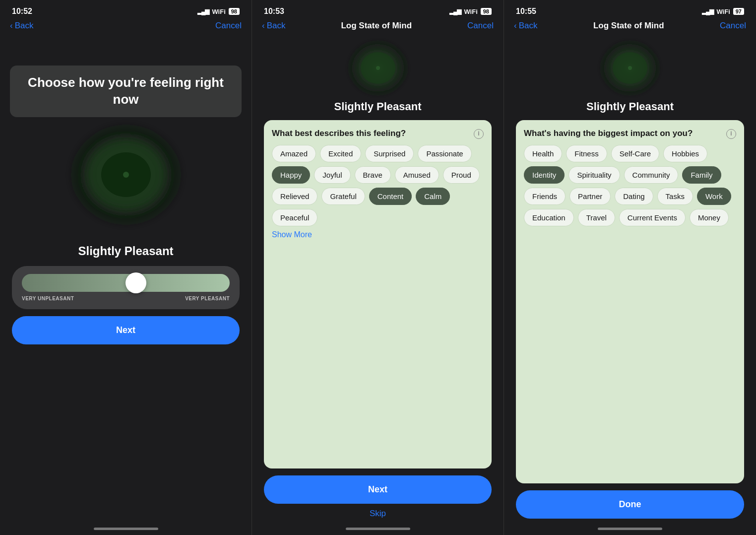 The image size is (756, 535). What do you see at coordinates (378, 27) in the screenshot?
I see `nav-bar-2: ‹ Back Log State of Mind Cancel` at bounding box center [378, 27].